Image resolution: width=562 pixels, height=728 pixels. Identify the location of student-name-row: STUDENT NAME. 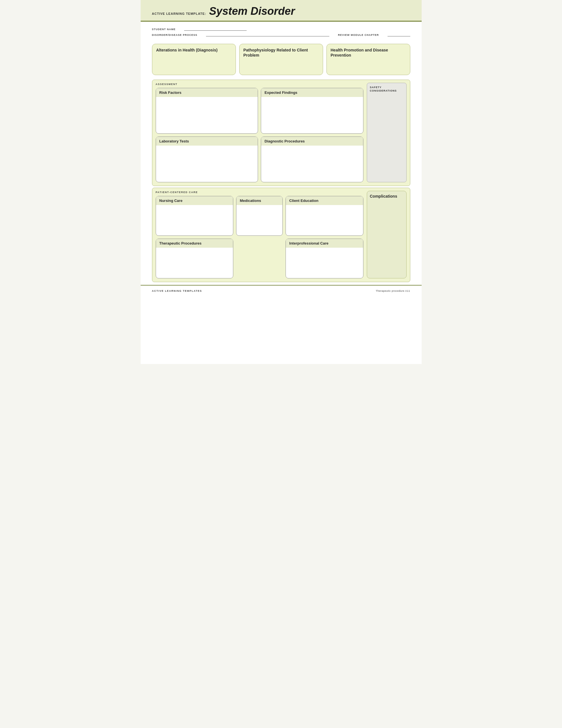
(281, 29).